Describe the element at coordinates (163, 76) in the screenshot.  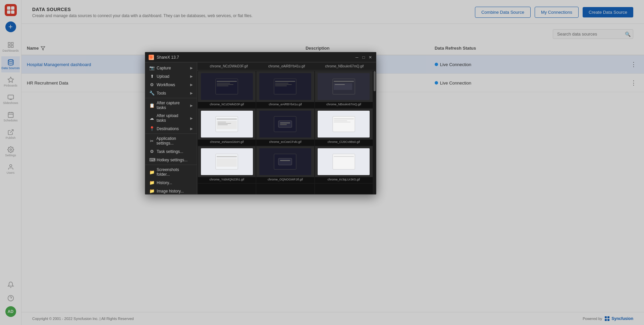
I see `upload-label: Upload` at that location.